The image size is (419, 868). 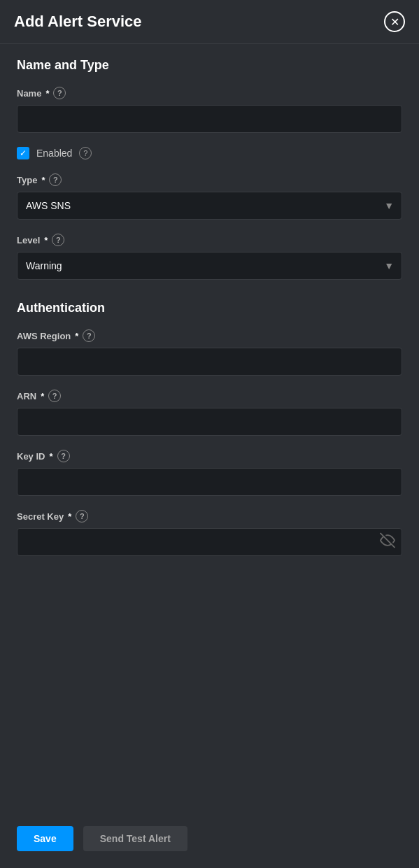 What do you see at coordinates (77, 336) in the screenshot?
I see `aws-region-required-star: *` at bounding box center [77, 336].